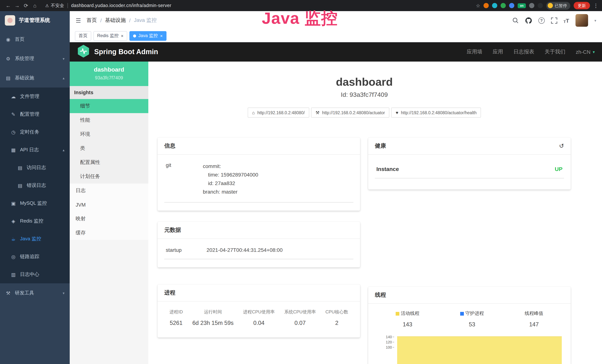 This screenshot has height=364, width=602. Describe the element at coordinates (259, 146) in the screenshot. I see `info-card-title: 信息` at that location.